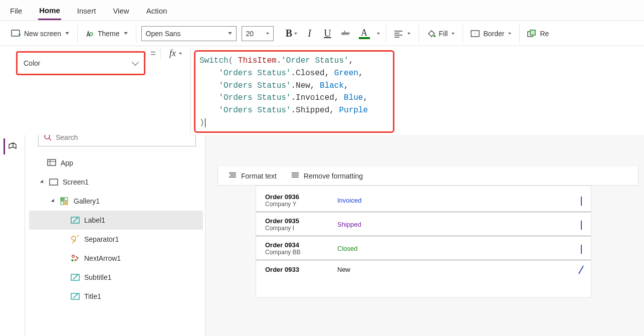 The image size is (644, 336). What do you see at coordinates (398, 34) in the screenshot?
I see `align-icon` at bounding box center [398, 34].